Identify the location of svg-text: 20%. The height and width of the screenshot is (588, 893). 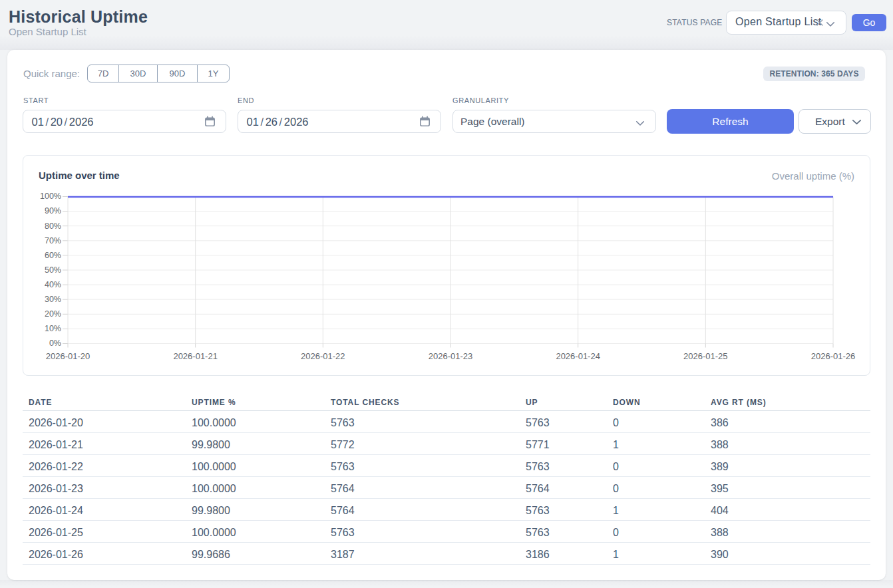
(53, 314).